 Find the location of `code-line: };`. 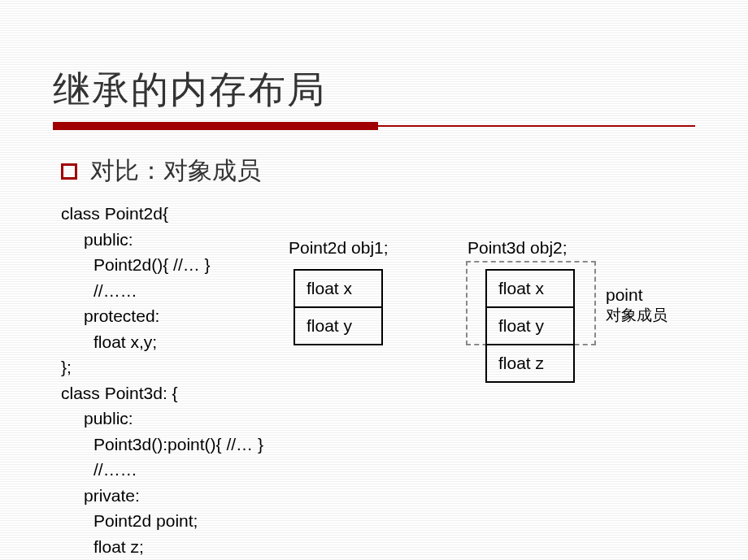

code-line: }; is located at coordinates (378, 367).